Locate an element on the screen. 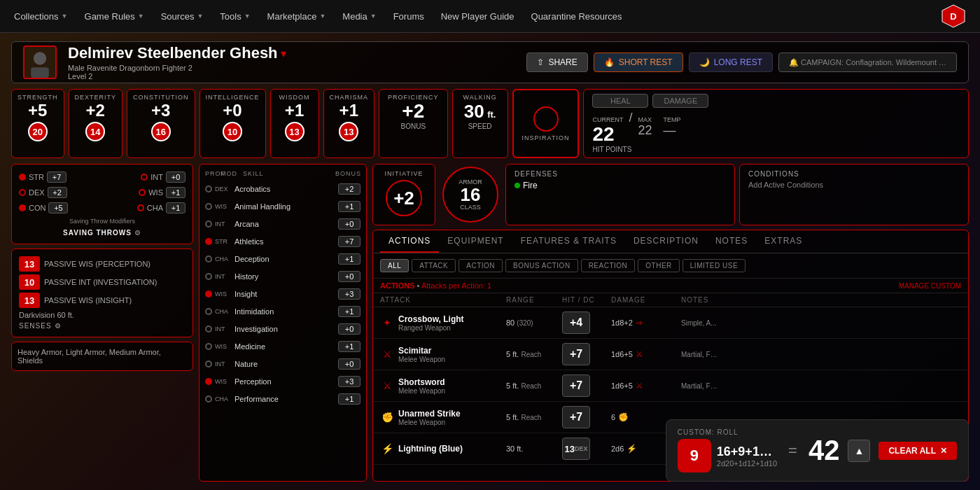  attack-shortsword: ⚔ Shortsword Melee Weapon 5 ft. Reach +7 is located at coordinates (671, 386).